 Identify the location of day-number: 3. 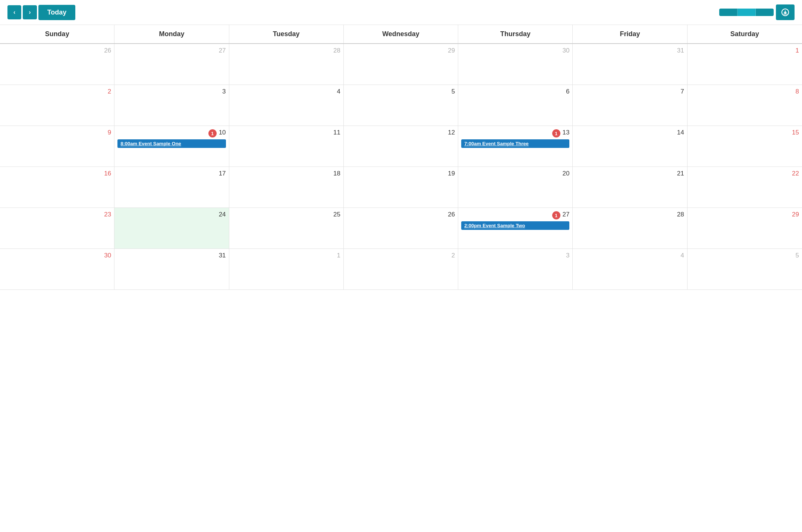
(224, 92).